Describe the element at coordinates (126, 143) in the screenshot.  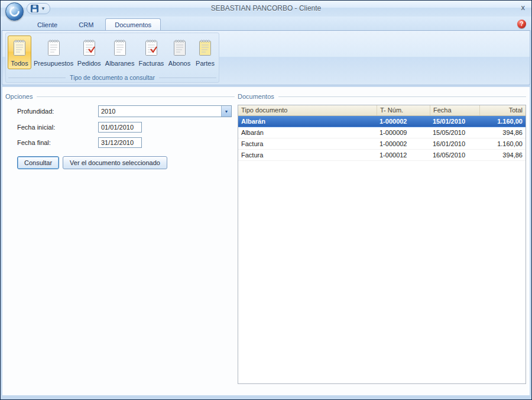
I see `fecha-final-row: Fecha final:` at that location.